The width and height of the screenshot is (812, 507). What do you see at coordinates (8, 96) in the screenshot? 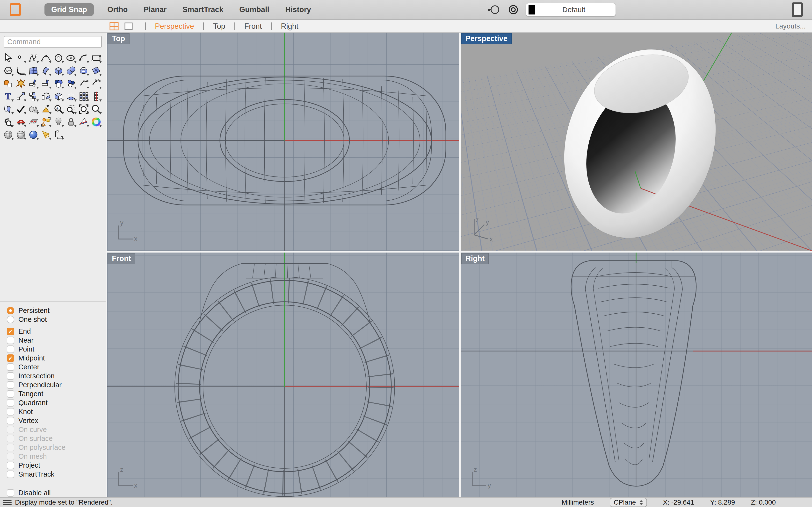
I see `text-object-icon: T` at bounding box center [8, 96].